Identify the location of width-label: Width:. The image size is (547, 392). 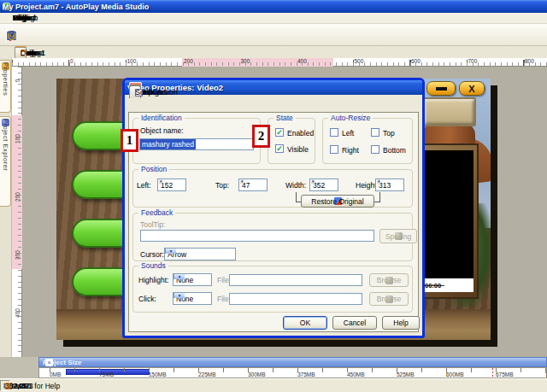
(296, 185).